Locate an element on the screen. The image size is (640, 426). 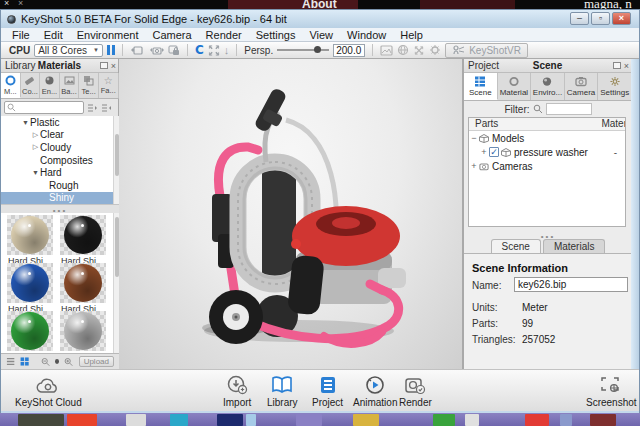
taskbar is located at coordinates (320, 420).